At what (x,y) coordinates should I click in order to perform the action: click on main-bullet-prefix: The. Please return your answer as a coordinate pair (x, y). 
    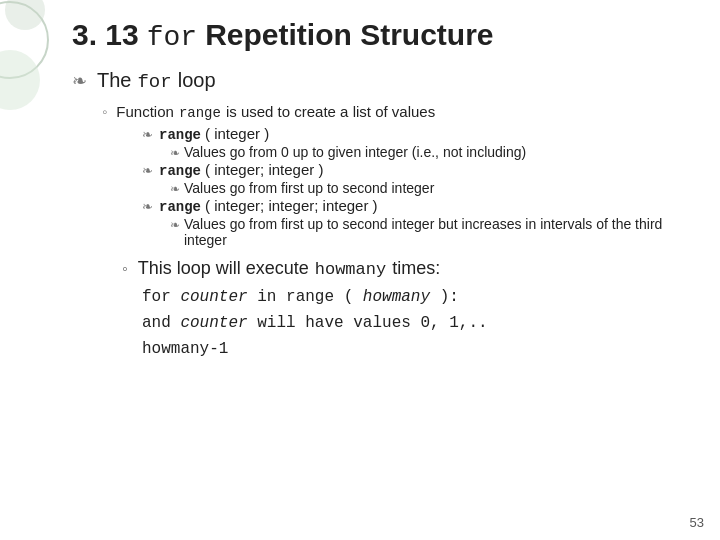
    Looking at the image, I should click on (114, 80).